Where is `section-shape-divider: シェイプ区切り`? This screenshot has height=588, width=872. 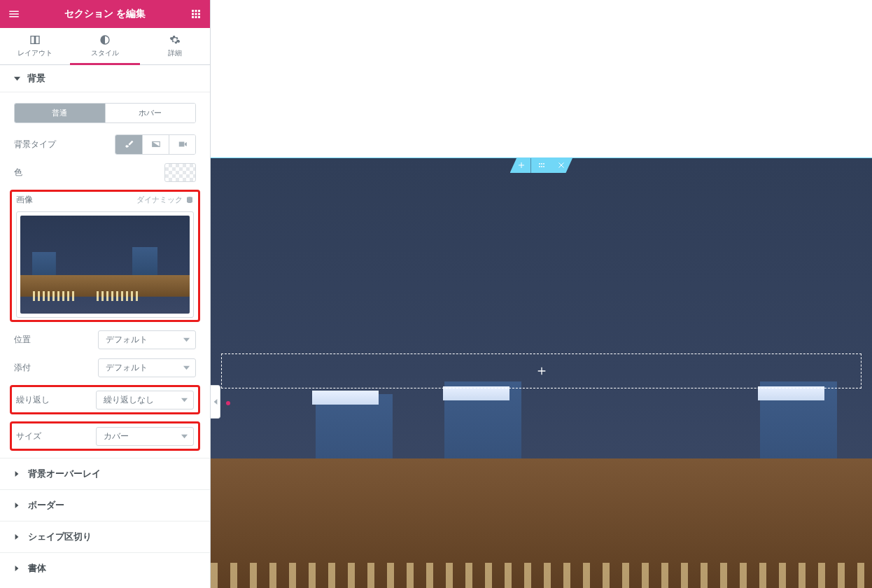 section-shape-divider: シェイプ区切り is located at coordinates (105, 536).